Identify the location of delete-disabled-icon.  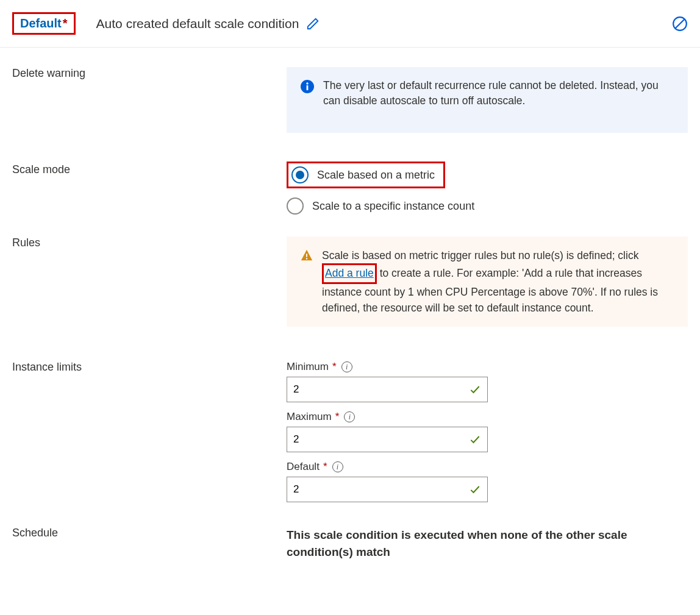
(680, 24).